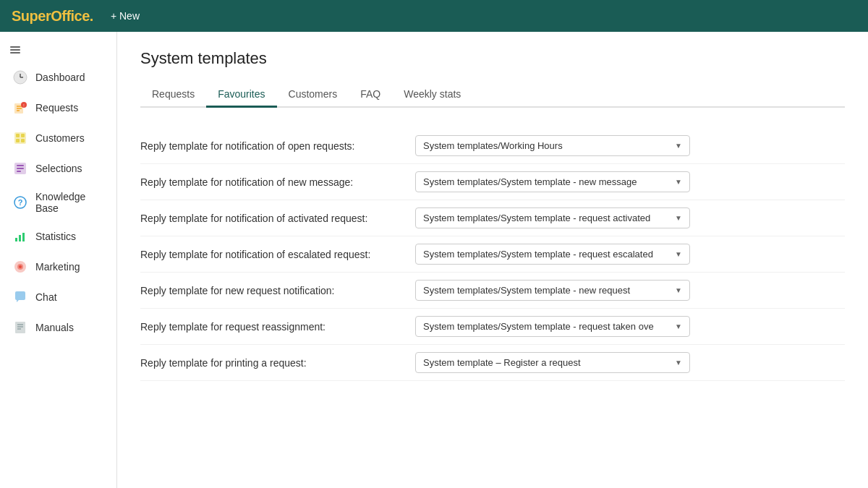 The width and height of the screenshot is (868, 488). Describe the element at coordinates (20, 297) in the screenshot. I see `chat-icon` at that location.